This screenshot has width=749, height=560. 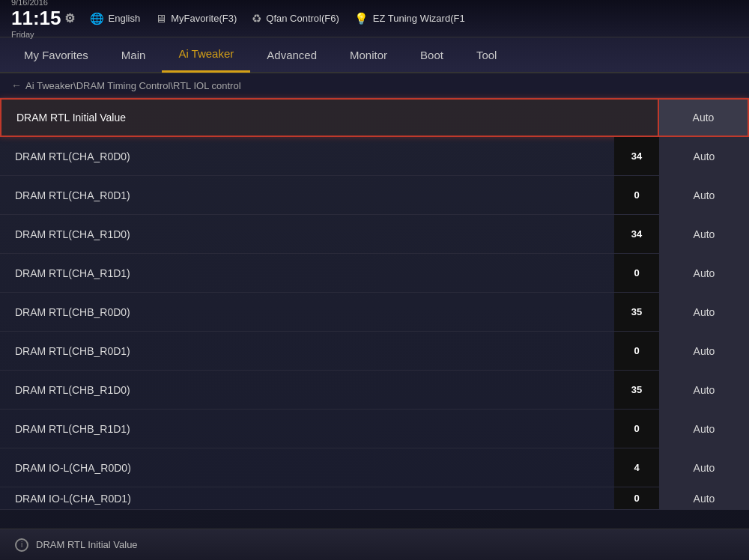 What do you see at coordinates (374, 390) in the screenshot?
I see `table-row: DRAM RTL(CHB_R1D0) 35 Auto` at bounding box center [374, 390].